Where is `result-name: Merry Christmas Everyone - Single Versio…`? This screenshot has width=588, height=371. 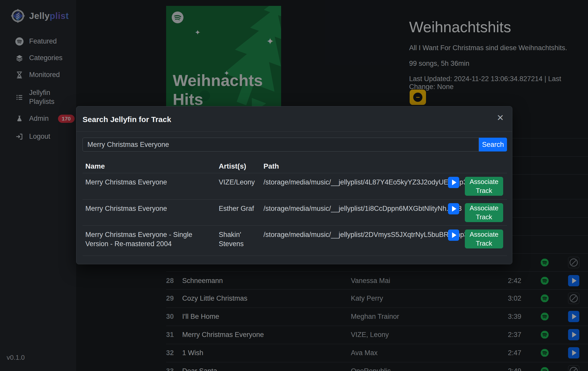 result-name: Merry Christmas Everyone - Single Versio… is located at coordinates (151, 239).